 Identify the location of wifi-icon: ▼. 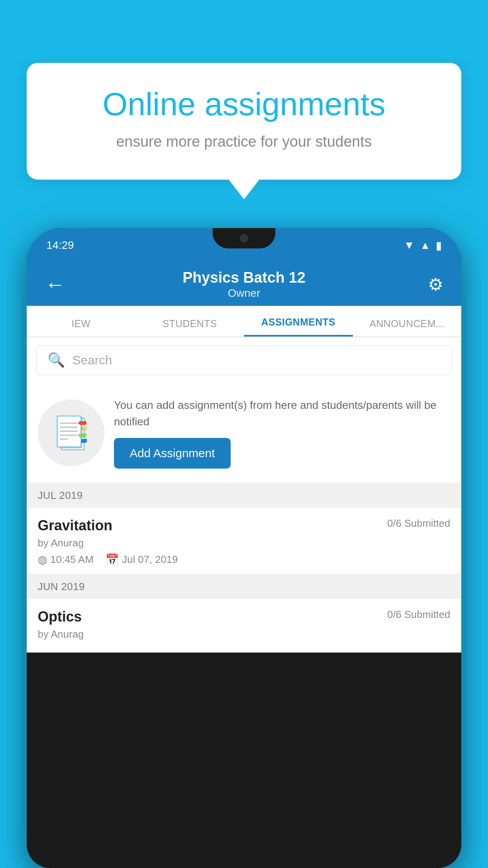
(409, 245).